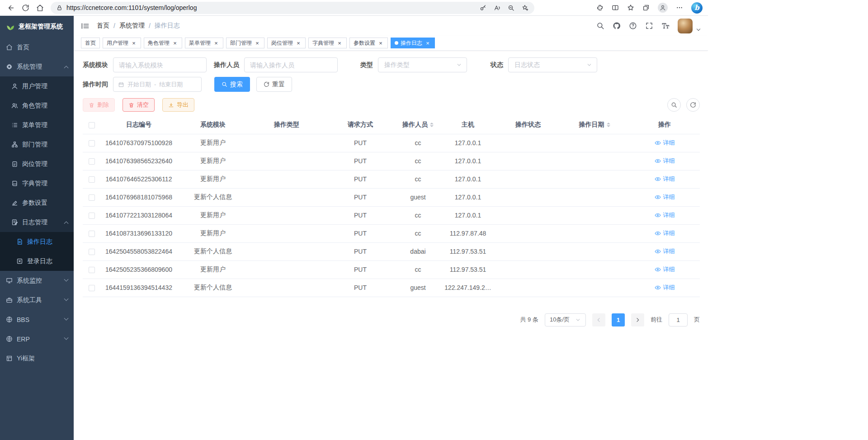 The height and width of the screenshot is (440, 868). What do you see at coordinates (178, 105) in the screenshot?
I see `export-button: 导出` at bounding box center [178, 105].